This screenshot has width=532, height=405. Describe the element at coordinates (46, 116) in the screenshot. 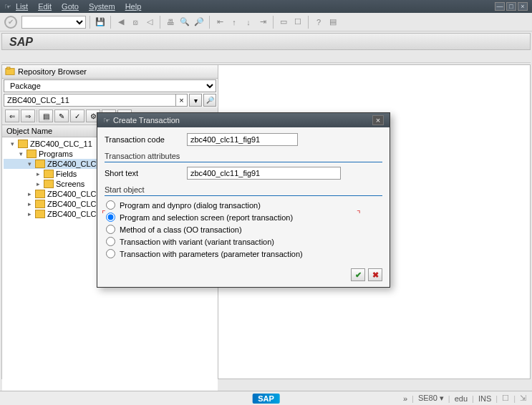

I see `nav-btn-3: ▤` at that location.